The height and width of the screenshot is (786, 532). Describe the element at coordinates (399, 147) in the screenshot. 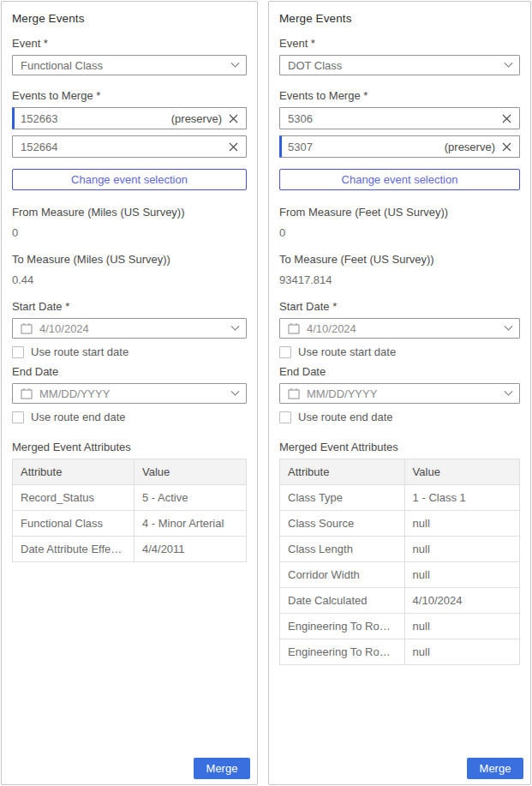

I see `event-to-merge-input: 5307 (preserve)` at that location.